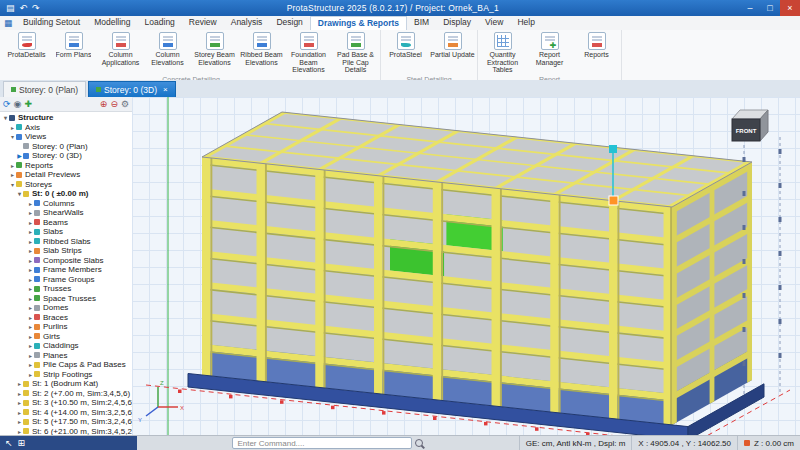 The width and height of the screenshot is (800, 450). I want to click on beams-icon, so click(37, 222).